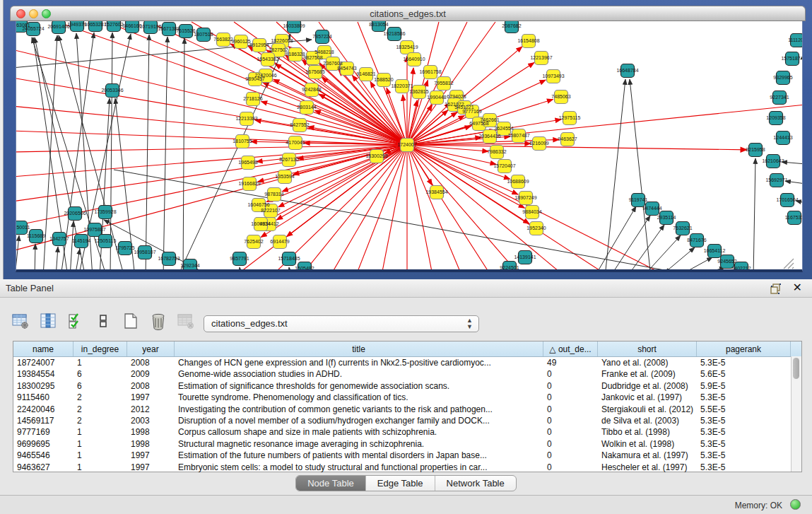  What do you see at coordinates (44, 374) in the screenshot?
I see `table-cell: 19384554` at bounding box center [44, 374].